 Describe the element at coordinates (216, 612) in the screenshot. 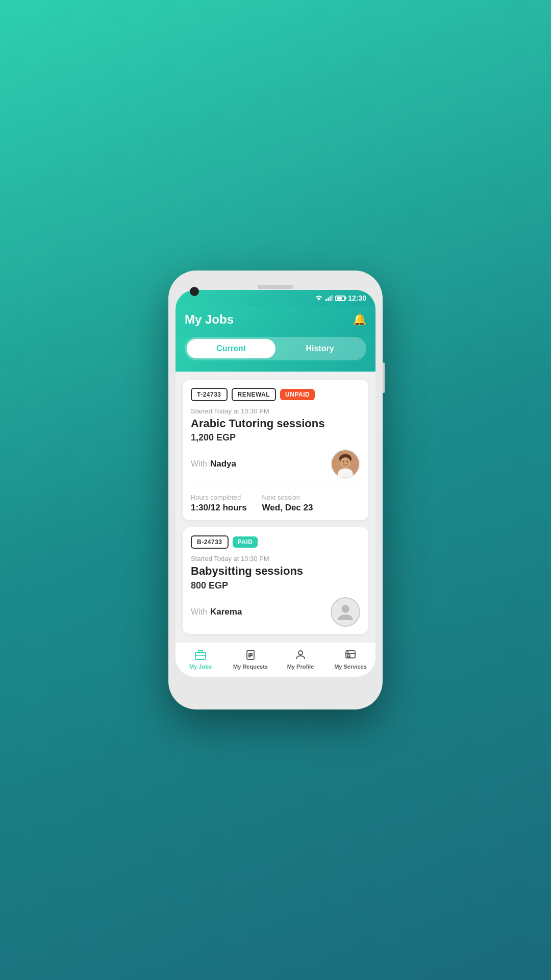

I see `with-row-left-2: With Karema` at that location.